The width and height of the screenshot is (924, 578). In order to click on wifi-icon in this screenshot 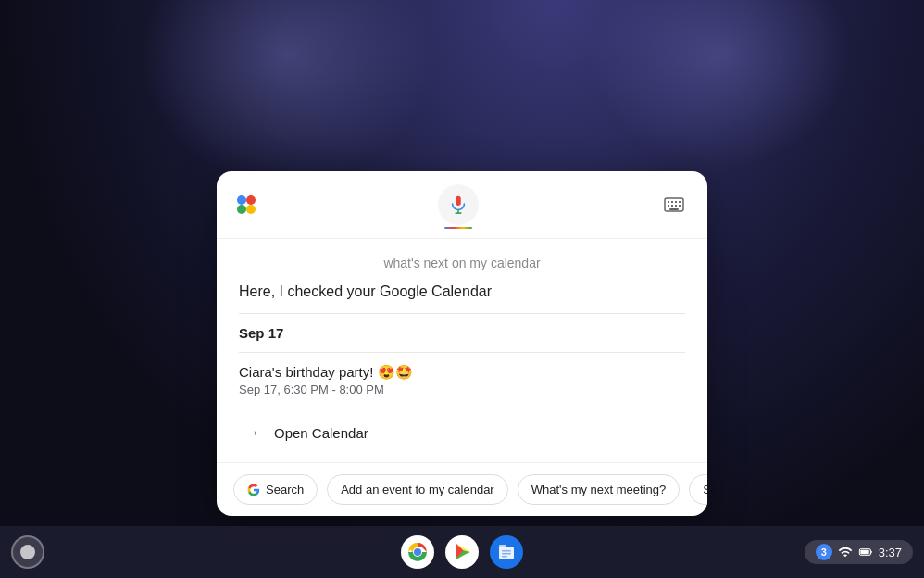, I will do `click(845, 552)`.